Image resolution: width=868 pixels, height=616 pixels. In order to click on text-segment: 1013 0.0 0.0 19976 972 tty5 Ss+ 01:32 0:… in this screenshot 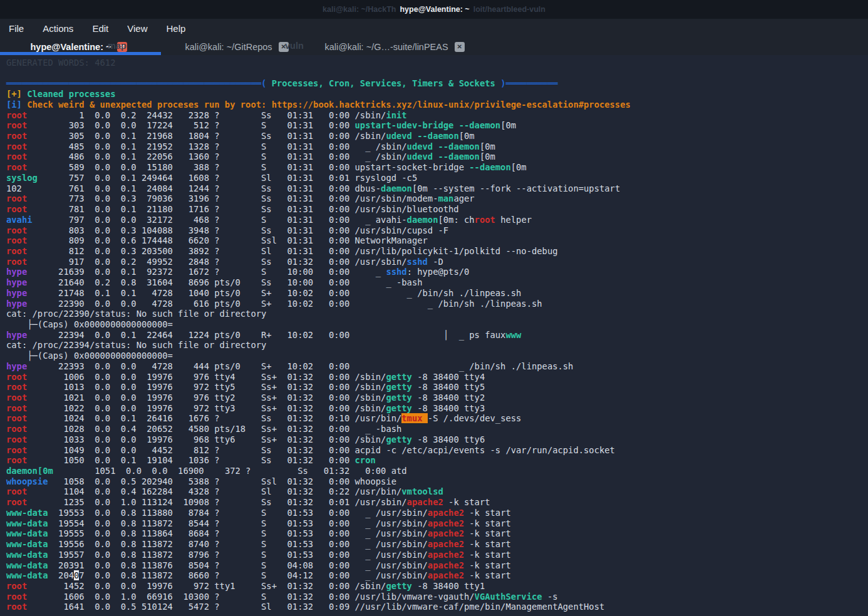, I will do `click(220, 387)`.